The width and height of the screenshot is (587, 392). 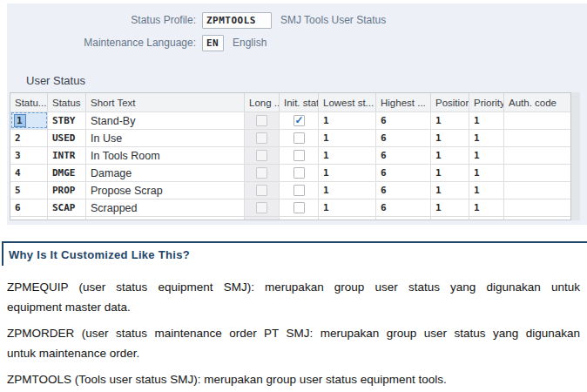 What do you see at coordinates (165, 172) in the screenshot?
I see `short-text-cell: Damage` at bounding box center [165, 172].